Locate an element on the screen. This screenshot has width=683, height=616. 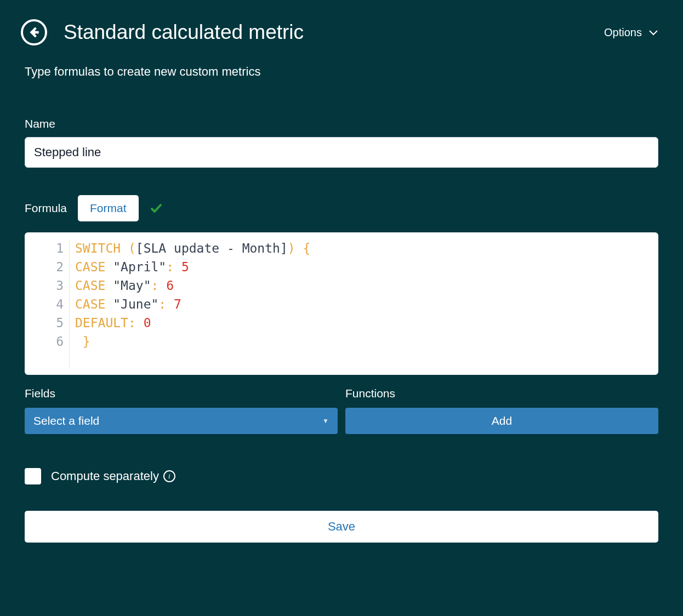
functions-col: Functions Add is located at coordinates (502, 410).